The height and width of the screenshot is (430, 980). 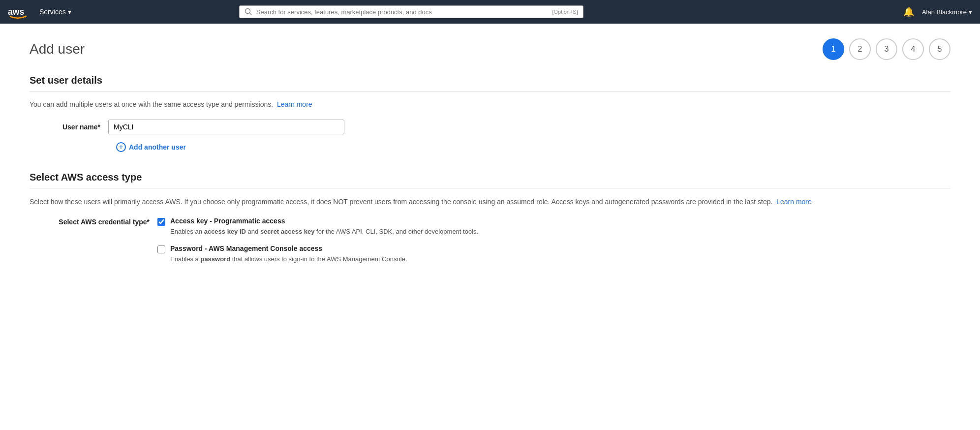 What do you see at coordinates (794, 202) in the screenshot?
I see `access-type-learn-more: Learn more` at bounding box center [794, 202].